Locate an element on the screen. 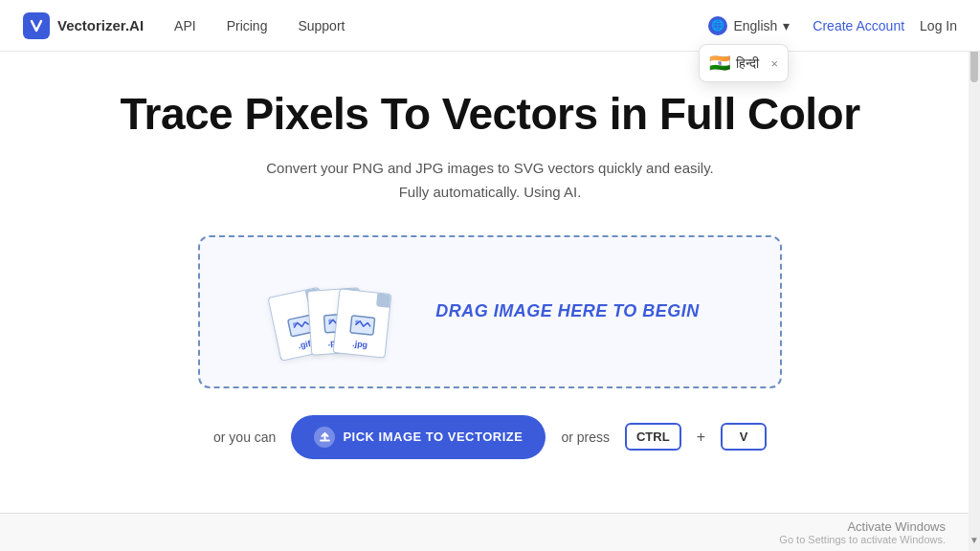 The width and height of the screenshot is (980, 551). india-flag-icon: 🇮🇳 is located at coordinates (720, 63).